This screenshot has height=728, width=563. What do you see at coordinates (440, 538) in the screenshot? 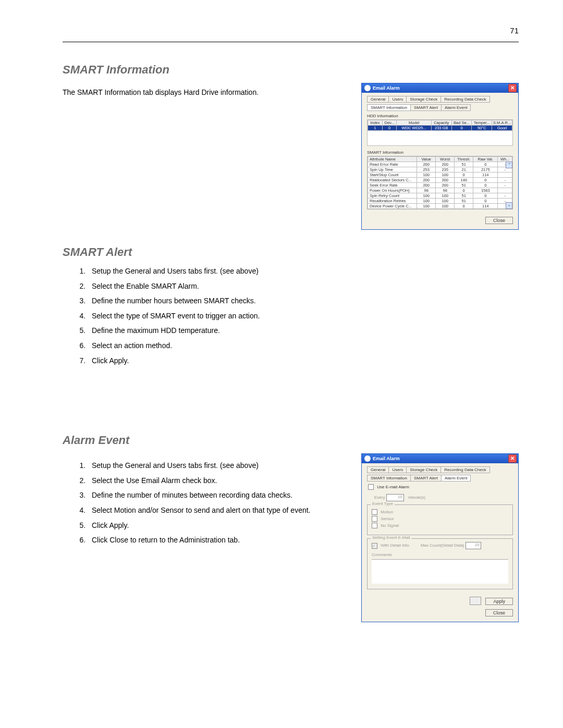
I see `email-alarm-dialog-event: Email Alarm ✕ General Users Storage Chec…` at bounding box center [440, 538].